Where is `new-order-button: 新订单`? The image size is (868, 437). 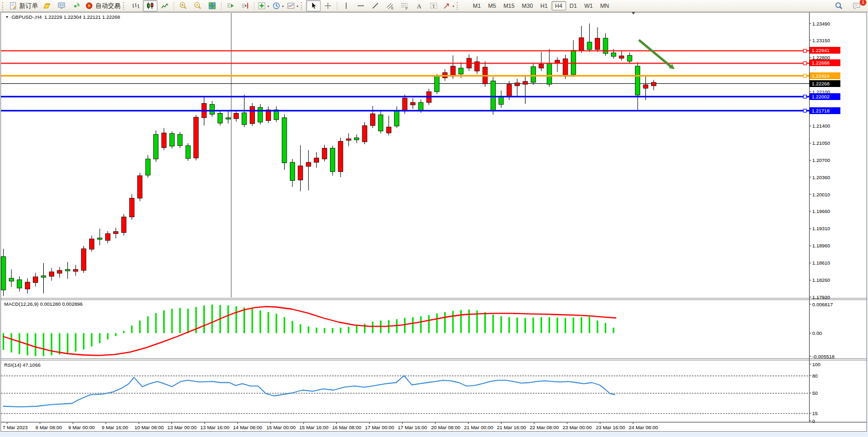
new-order-button: 新订单 is located at coordinates (23, 6).